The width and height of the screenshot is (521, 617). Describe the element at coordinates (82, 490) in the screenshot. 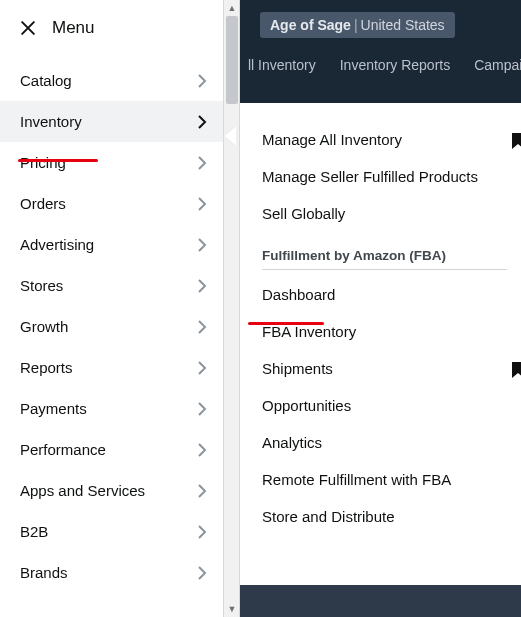

I see `nav-item-label: Apps and Services` at that location.